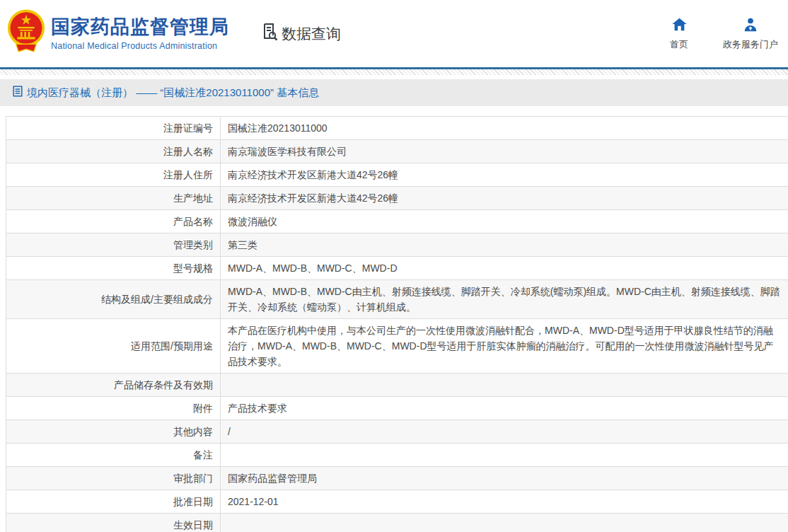  What do you see at coordinates (398, 269) in the screenshot?
I see `table-row: 型号规格MWD-A、MWD-B、MWD-C、MWD-D` at bounding box center [398, 269].